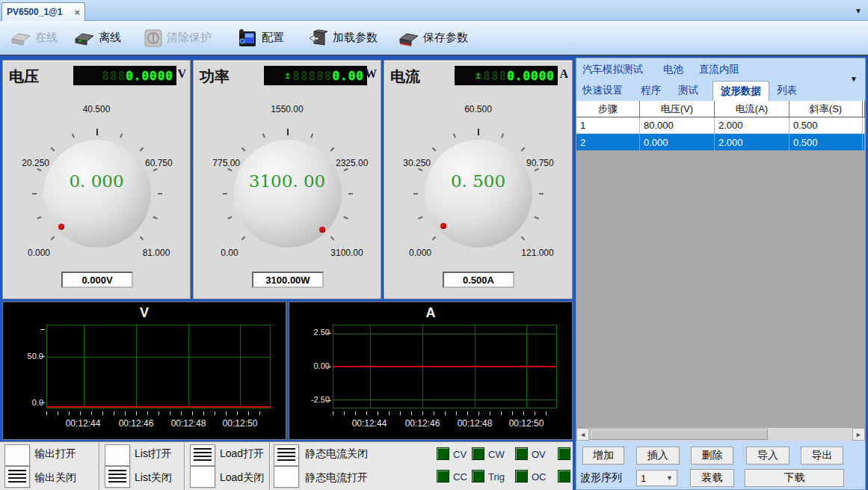  What do you see at coordinates (230, 253) in the screenshot?
I see `power-scale-min: 0.00` at bounding box center [230, 253].